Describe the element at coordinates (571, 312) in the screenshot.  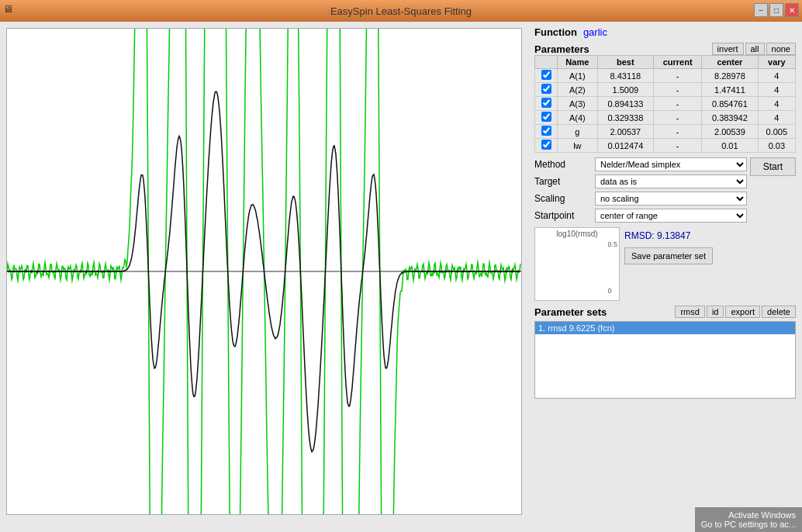
I see `param-sets-label: Parameter sets` at that location.